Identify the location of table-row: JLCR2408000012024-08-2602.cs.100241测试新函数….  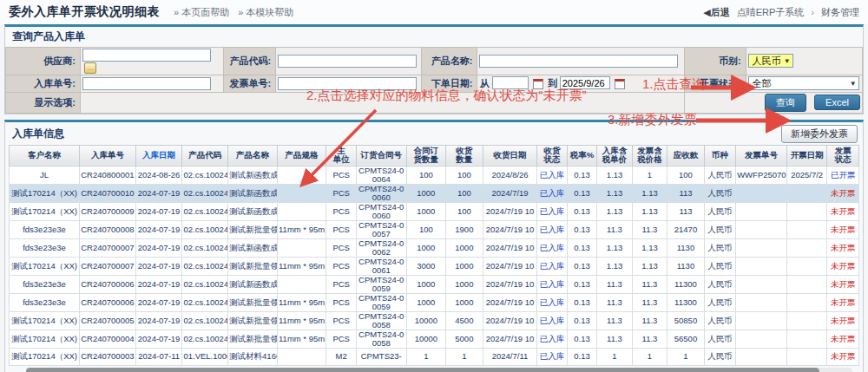
(434, 175).